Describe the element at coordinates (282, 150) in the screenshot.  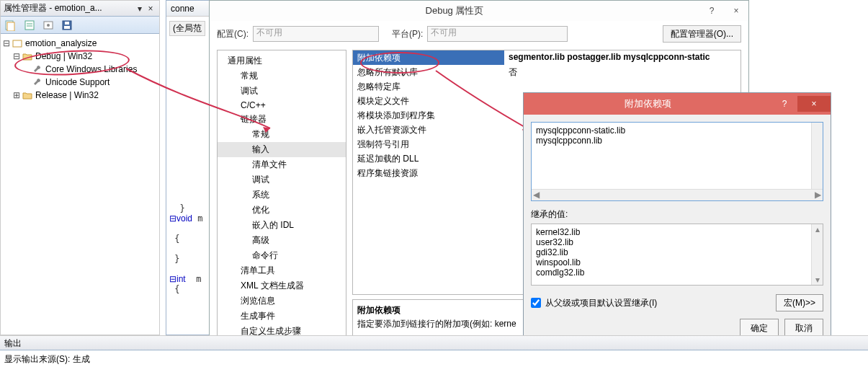
I see `cat-linker-input: 输入` at that location.